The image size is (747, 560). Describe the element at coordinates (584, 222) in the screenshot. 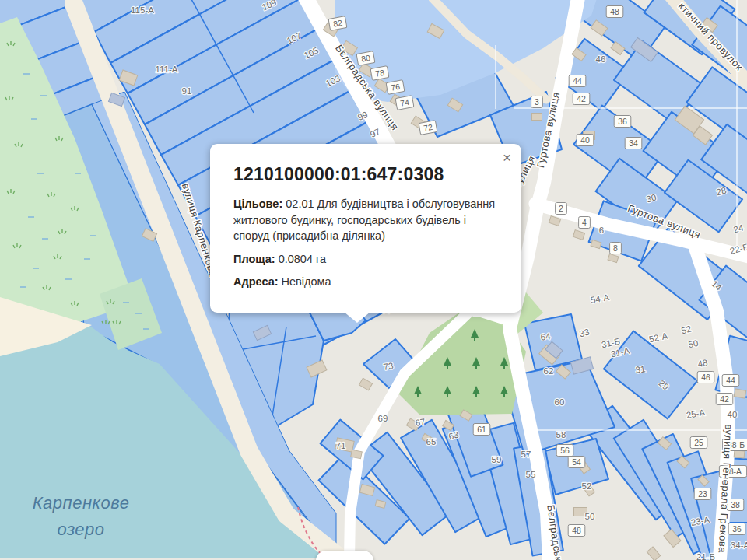

I see `svg-text: 4` at that location.